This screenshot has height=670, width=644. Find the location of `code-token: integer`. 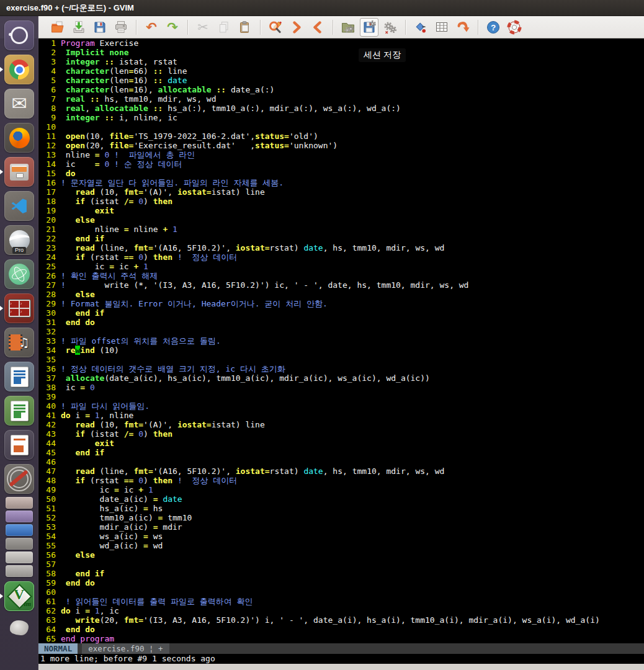

code-token: integer is located at coordinates (83, 62).